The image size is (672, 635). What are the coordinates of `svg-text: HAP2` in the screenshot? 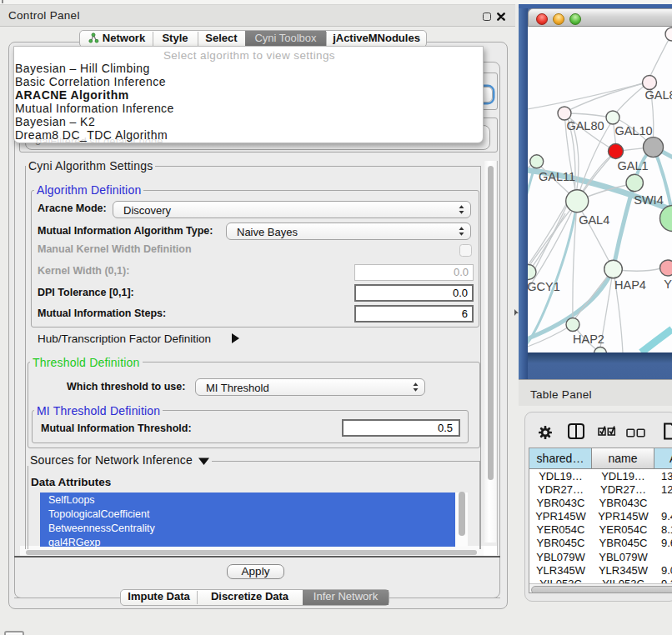 It's located at (589, 339).